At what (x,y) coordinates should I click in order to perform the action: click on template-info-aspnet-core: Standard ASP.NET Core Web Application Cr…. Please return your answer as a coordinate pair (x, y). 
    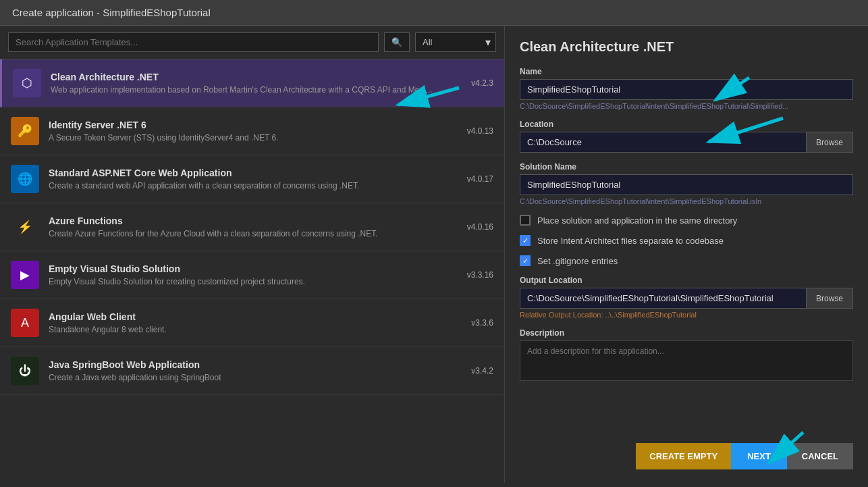
    Looking at the image, I should click on (253, 179).